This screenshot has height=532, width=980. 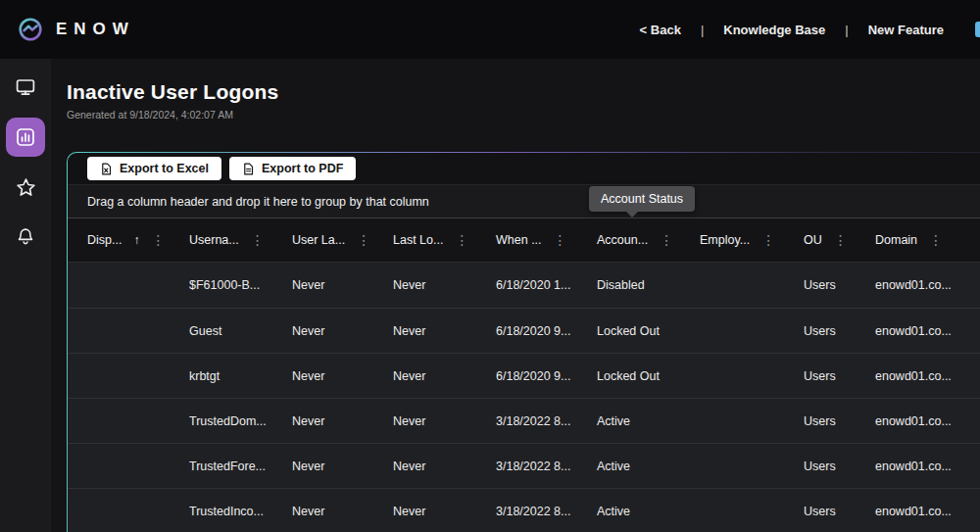 What do you see at coordinates (249, 169) in the screenshot?
I see `pdf-file-icon` at bounding box center [249, 169].